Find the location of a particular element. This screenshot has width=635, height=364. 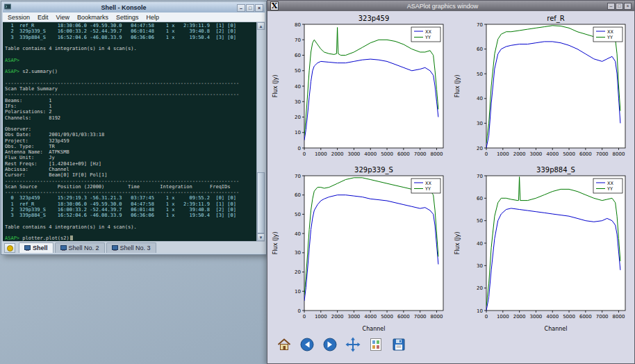

subplot-339p884_S: 1020304050607001000200030004000500060007… is located at coordinates (543, 249).